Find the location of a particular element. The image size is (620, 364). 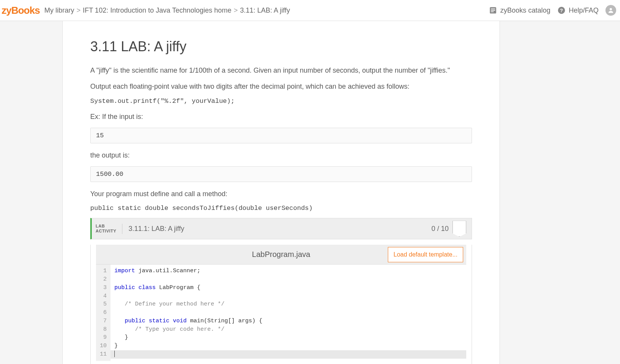

example-output-label: the output is: is located at coordinates (281, 156).